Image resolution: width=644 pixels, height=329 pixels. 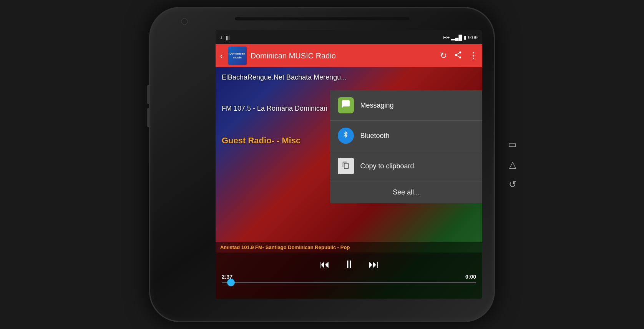 I want to click on share-icon, so click(x=458, y=56).